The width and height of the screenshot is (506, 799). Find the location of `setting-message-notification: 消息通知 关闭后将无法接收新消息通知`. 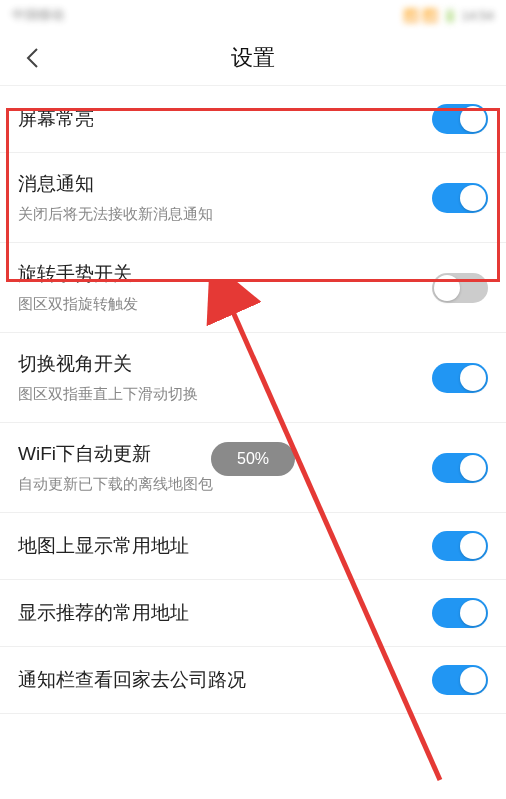

setting-message-notification: 消息通知 关闭后将无法接收新消息通知 is located at coordinates (253, 198).